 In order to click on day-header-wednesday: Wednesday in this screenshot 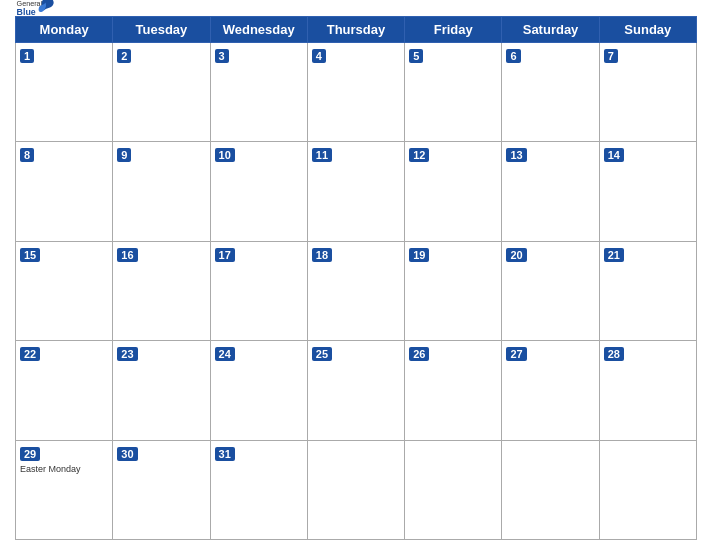, I will do `click(258, 30)`.